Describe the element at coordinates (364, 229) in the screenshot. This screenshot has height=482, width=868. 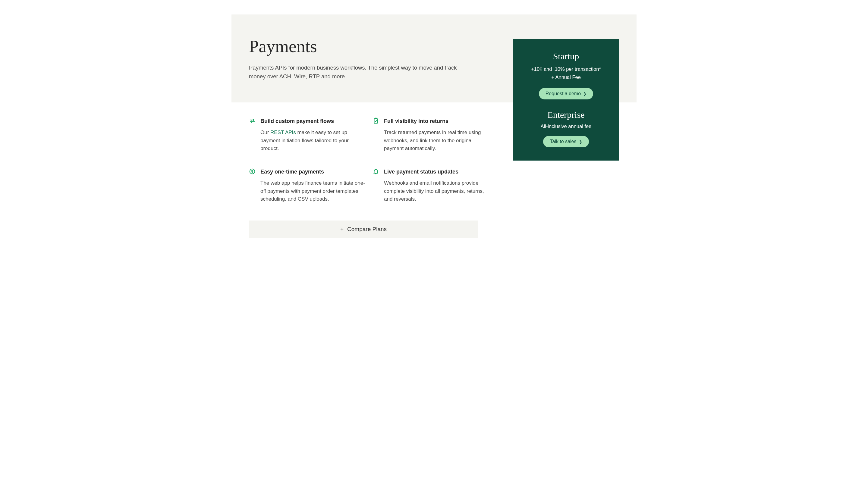
I see `compare-plans-button: + Compare Plans` at that location.